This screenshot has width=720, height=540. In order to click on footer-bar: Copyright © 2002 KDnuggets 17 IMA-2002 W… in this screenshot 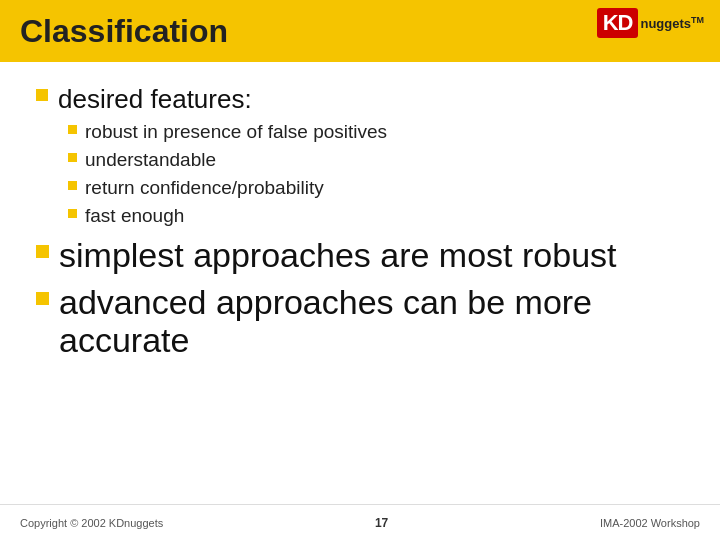, I will do `click(360, 522)`.